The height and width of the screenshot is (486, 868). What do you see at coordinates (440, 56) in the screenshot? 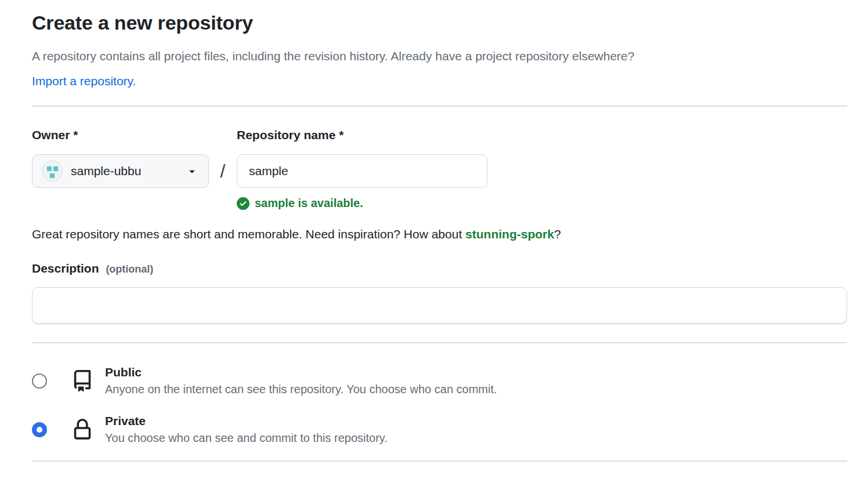
I see `page-subtitle: A repository contains all project files,…` at bounding box center [440, 56].